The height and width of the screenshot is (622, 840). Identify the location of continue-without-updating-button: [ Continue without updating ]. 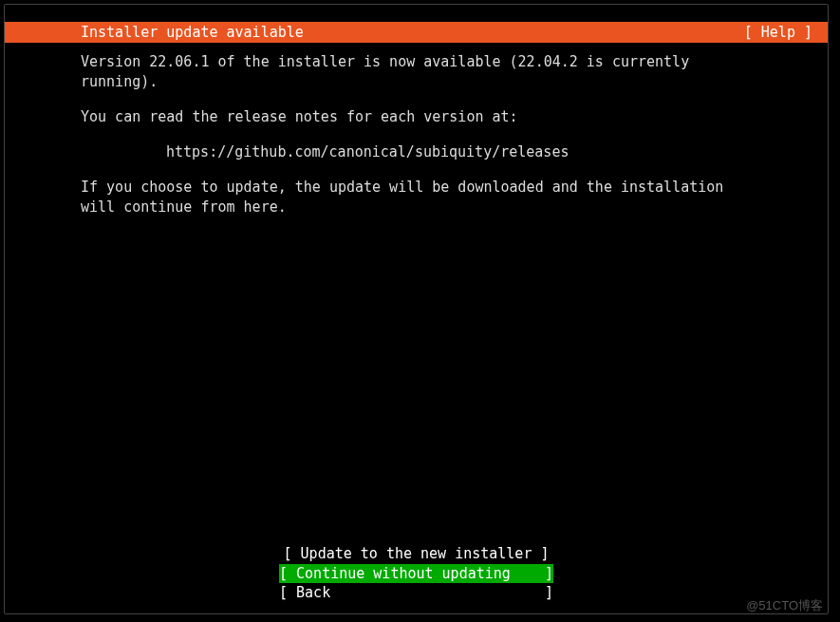
(416, 574).